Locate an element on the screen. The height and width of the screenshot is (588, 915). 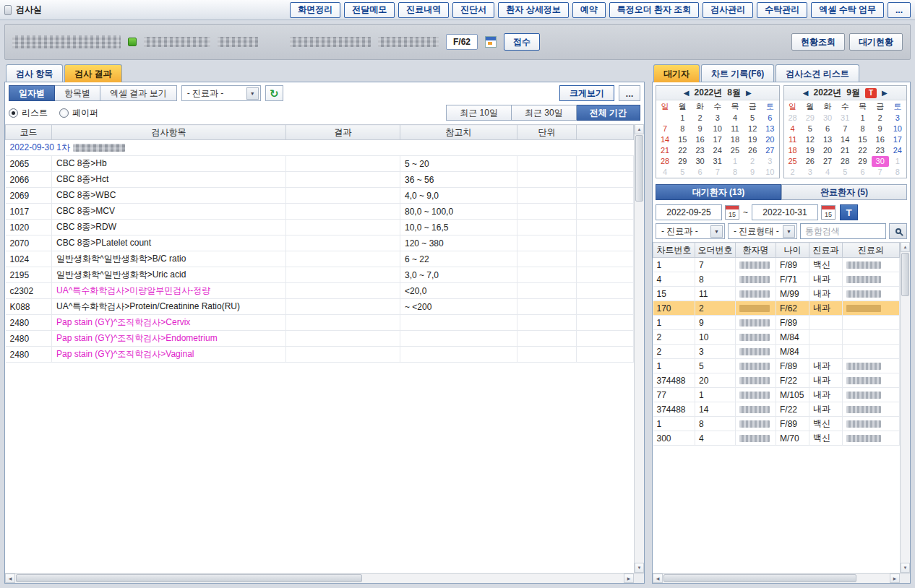
result-row: 1017CBC 8종>MCV80,0 ~ 100,0 is located at coordinates (319, 212).